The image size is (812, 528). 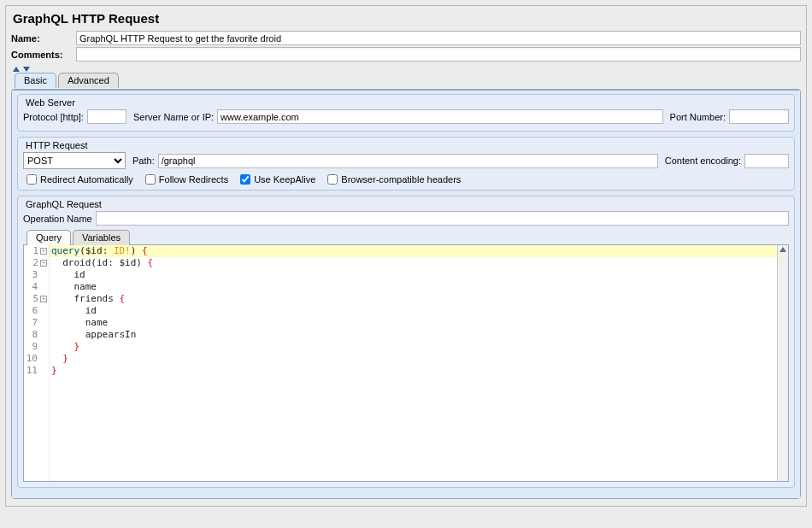 I want to click on tab-query: Query, so click(x=49, y=238).